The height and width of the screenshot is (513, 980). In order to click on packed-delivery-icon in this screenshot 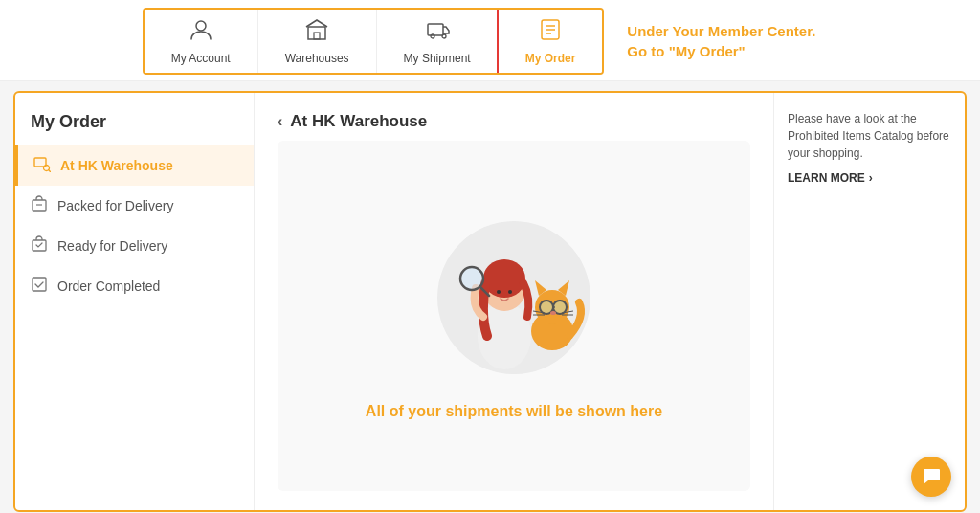, I will do `click(39, 206)`.